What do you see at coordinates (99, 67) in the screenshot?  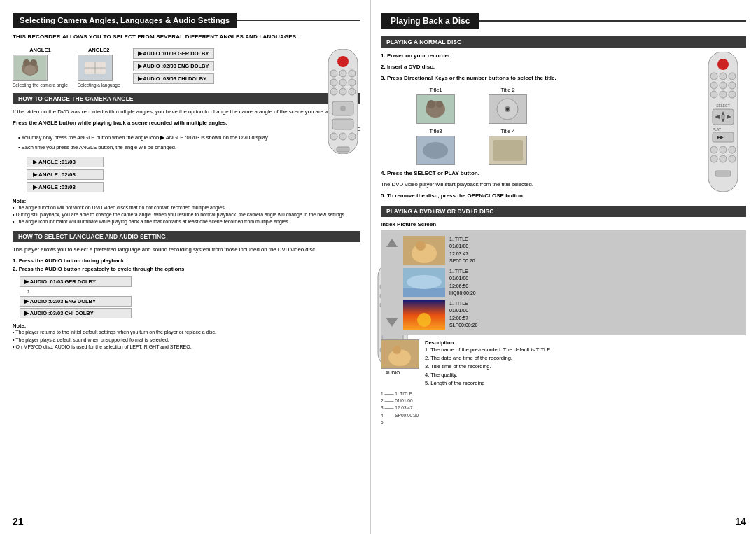 I see `angle2-box: ANGLE2 Selecting a language` at bounding box center [99, 67].